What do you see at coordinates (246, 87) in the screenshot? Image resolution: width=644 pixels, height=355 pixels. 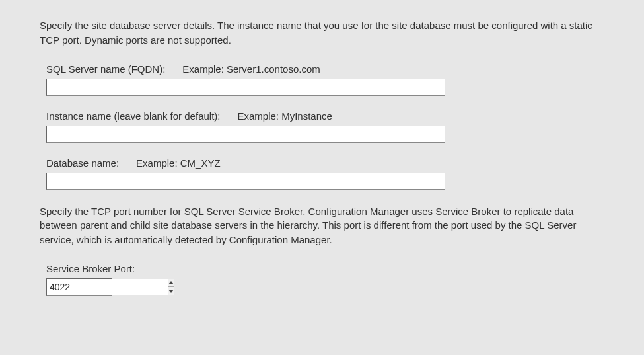 I see `sql-server-input` at bounding box center [246, 87].